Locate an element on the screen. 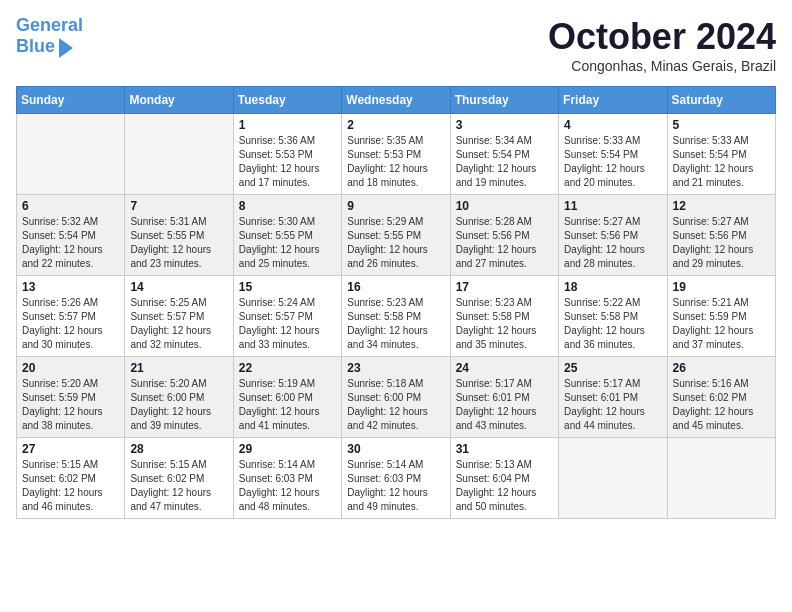 This screenshot has height=612, width=792. day-number: 12 is located at coordinates (722, 206).